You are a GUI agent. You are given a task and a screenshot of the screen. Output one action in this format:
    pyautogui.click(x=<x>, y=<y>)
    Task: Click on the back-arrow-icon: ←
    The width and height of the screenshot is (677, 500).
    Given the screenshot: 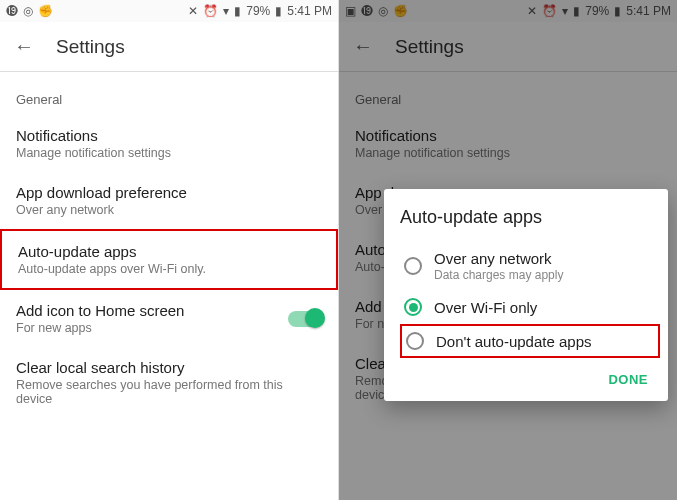 What is the action you would take?
    pyautogui.click(x=24, y=46)
    